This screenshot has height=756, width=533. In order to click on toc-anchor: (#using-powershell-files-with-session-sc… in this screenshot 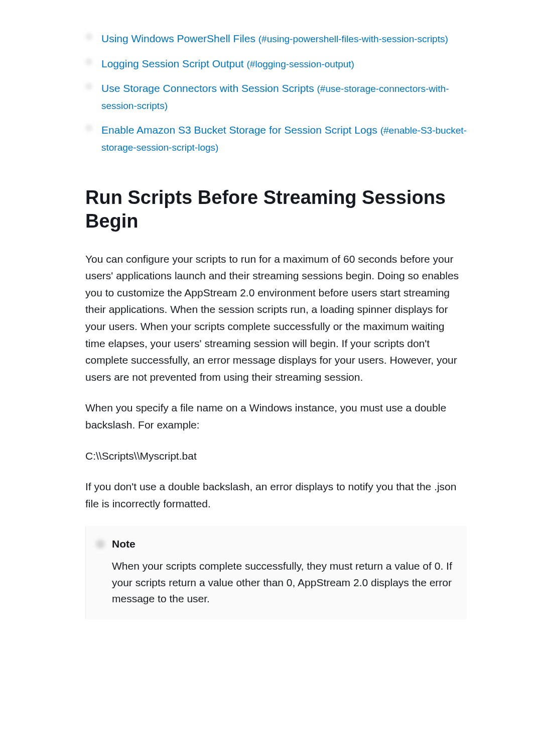, I will do `click(353, 39)`.